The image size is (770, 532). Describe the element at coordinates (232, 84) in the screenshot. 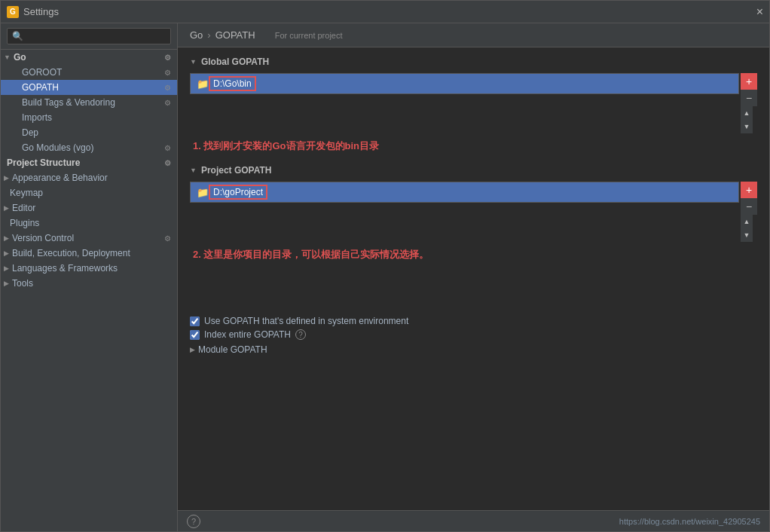

I see `global-gopath-value: D:\Go\bin` at that location.